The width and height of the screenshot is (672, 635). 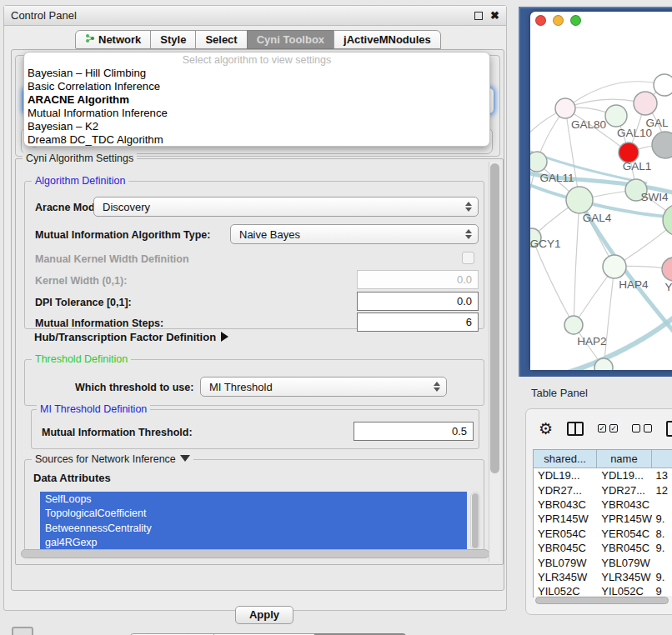 What do you see at coordinates (81, 281) in the screenshot?
I see `kernel-width-label: Kernel Width (0,1):` at bounding box center [81, 281].